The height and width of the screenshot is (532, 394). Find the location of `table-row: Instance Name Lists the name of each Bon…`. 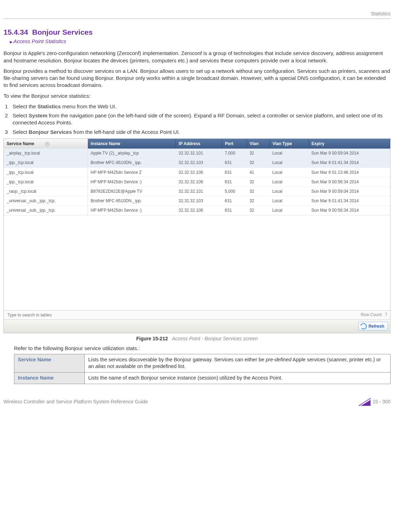

table-row: Instance Name Lists the name of each Bon… is located at coordinates (202, 378).